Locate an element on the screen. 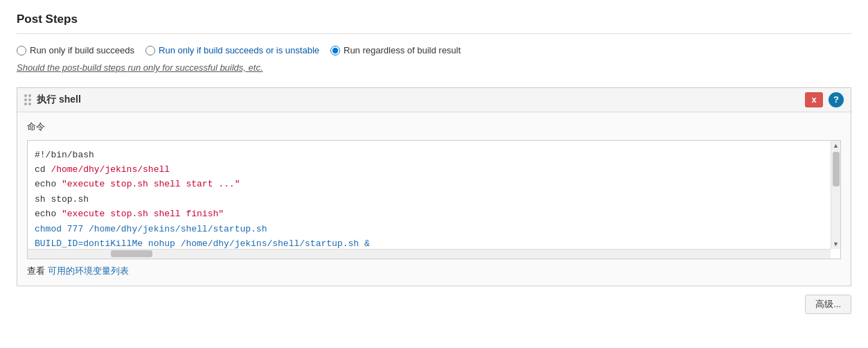 Image resolution: width=868 pixels, height=348 pixels. scroll-up-arrow: ▲ is located at coordinates (836, 146).